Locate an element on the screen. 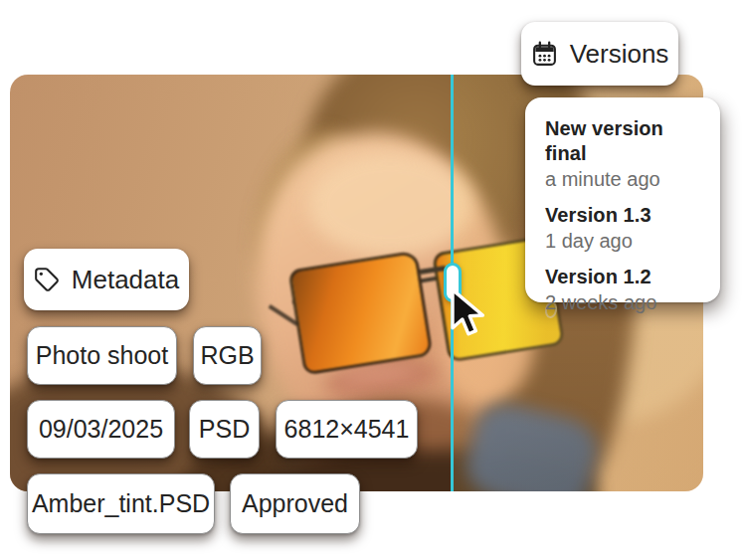  chip-label: Amber_tint.PSD is located at coordinates (121, 503).